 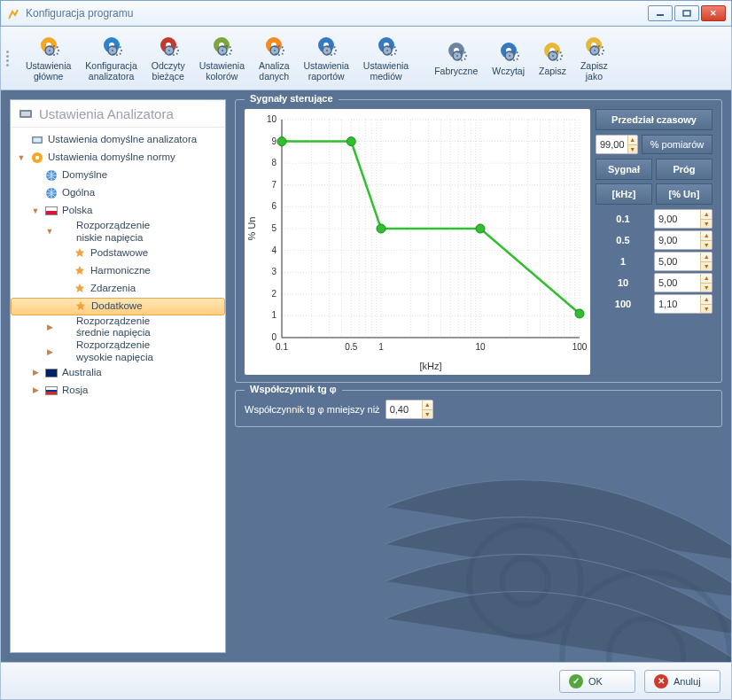 What do you see at coordinates (597, 681) in the screenshot?
I see `ok-button: ✓ OK` at bounding box center [597, 681].